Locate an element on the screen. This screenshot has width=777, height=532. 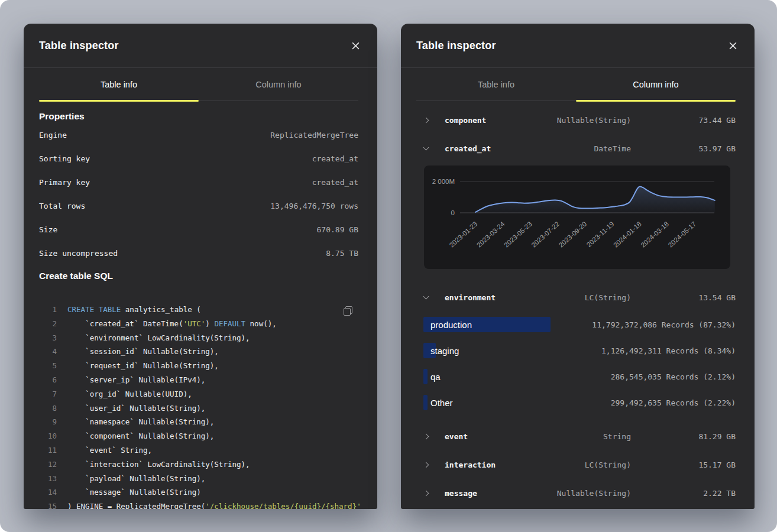
sql-line-5: 5 `request_id` Nullable(String), is located at coordinates (199, 366).